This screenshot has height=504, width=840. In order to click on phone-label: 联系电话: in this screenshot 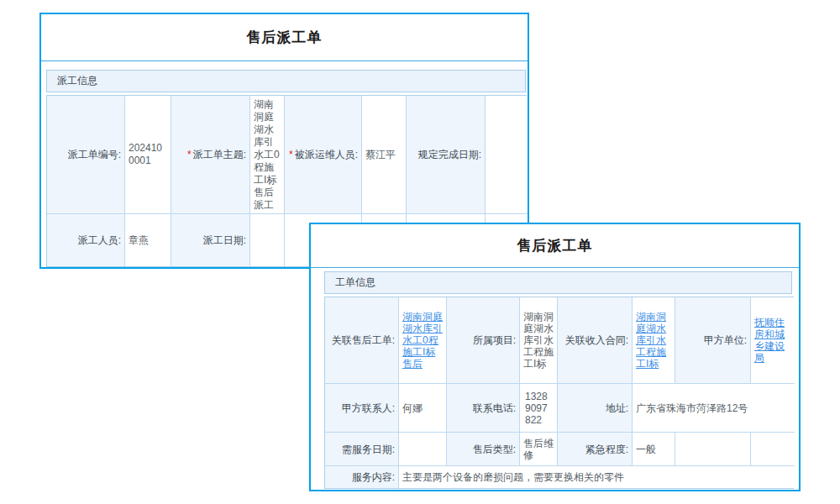, I will do `click(484, 408)`.